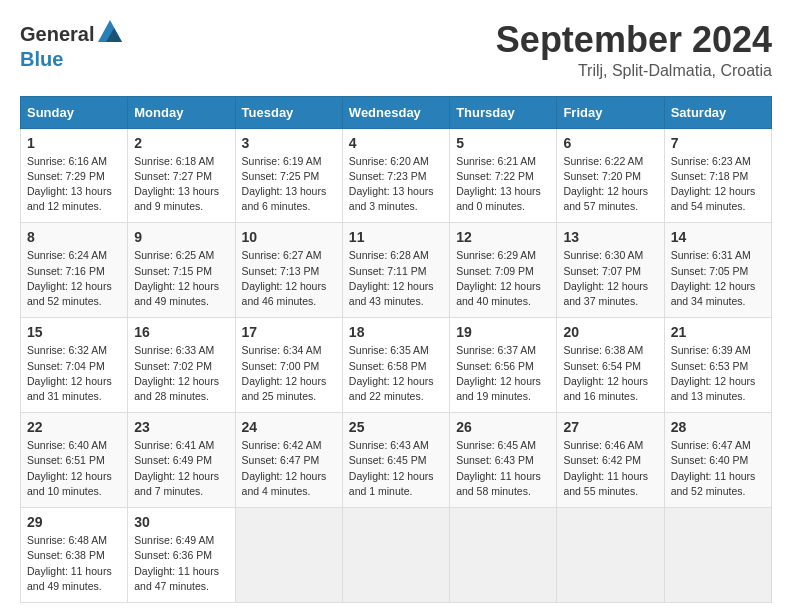 Image resolution: width=792 pixels, height=612 pixels. I want to click on header-wednesday: Wednesday, so click(396, 112).